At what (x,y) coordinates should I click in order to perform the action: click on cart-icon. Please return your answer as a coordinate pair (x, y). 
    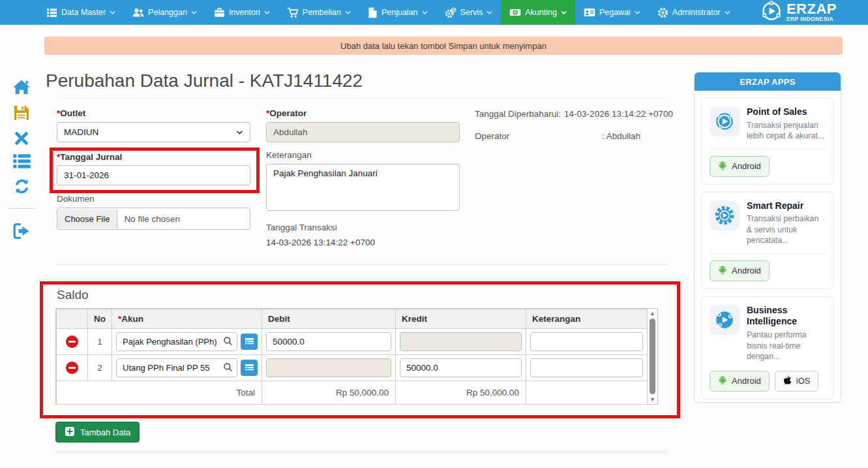
    Looking at the image, I should click on (293, 13).